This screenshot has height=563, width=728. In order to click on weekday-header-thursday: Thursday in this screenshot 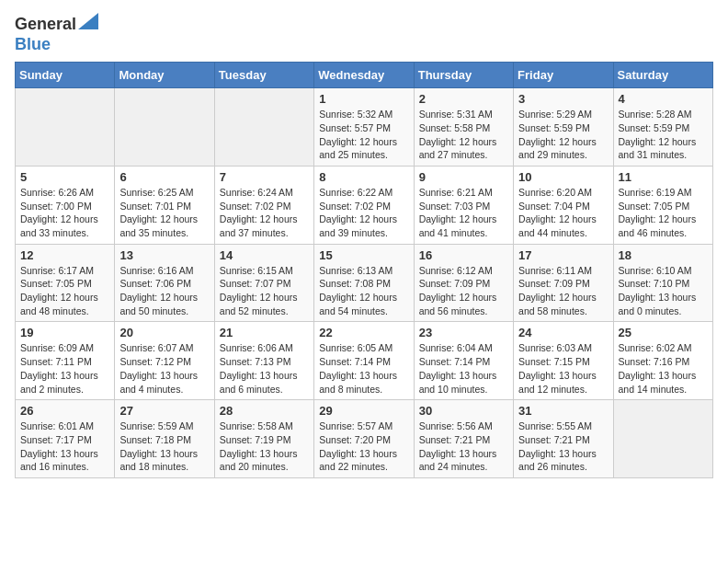, I will do `click(463, 75)`.